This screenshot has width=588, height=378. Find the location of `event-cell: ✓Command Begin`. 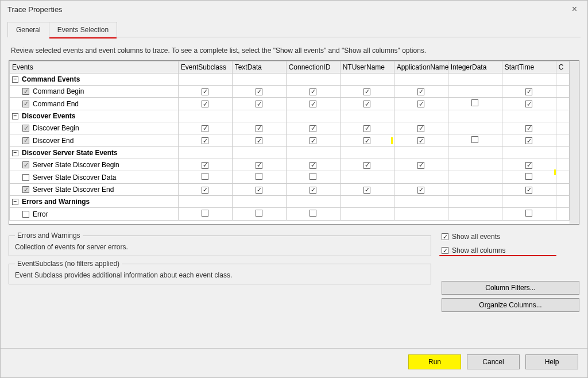

event-cell: ✓Command Begin is located at coordinates (94, 92).